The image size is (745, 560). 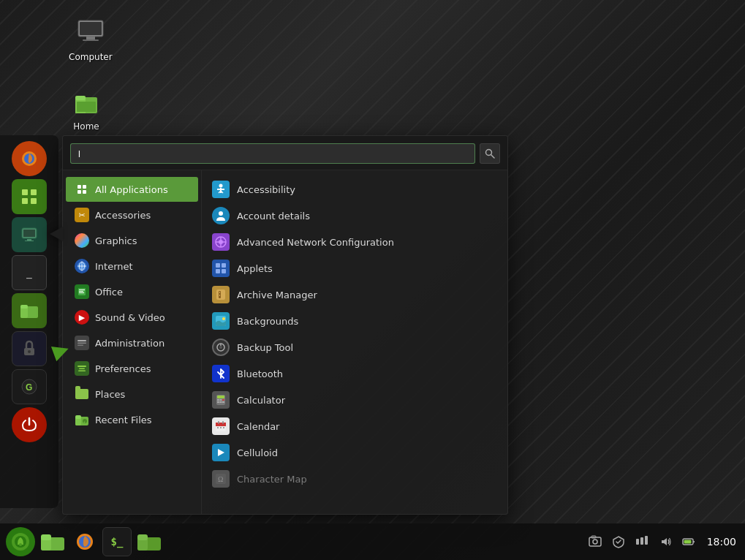 I want to click on app-account-details: Account details, so click(x=355, y=216).